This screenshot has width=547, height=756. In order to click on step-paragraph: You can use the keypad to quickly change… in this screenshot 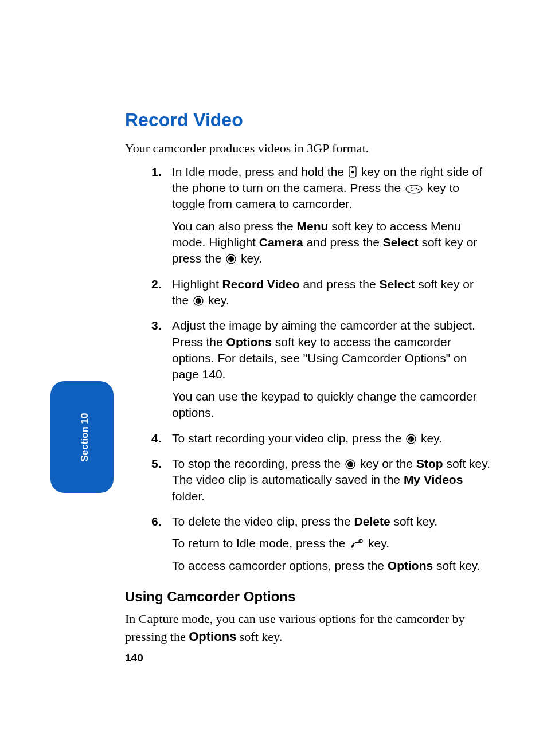, I will do `click(333, 405)`.